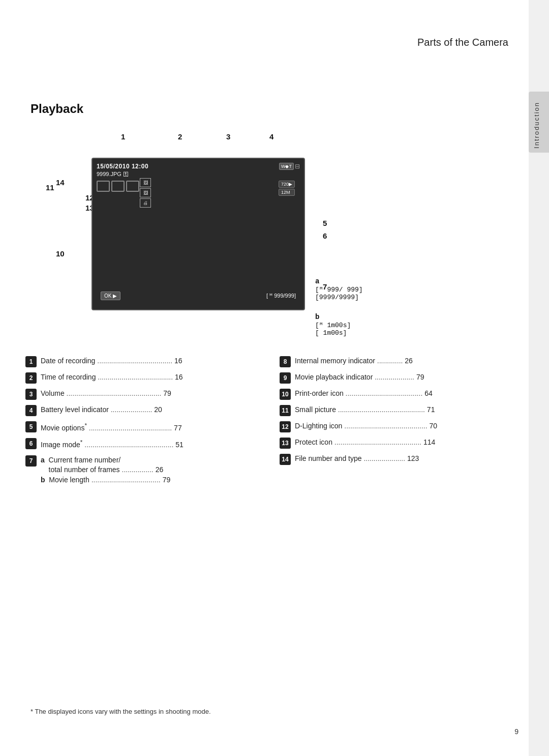 The height and width of the screenshot is (756, 549). Describe the element at coordinates (198, 296) in the screenshot. I see `screen-bottom-bar: OK ▶ [ ᴹ 999/999]` at that location.